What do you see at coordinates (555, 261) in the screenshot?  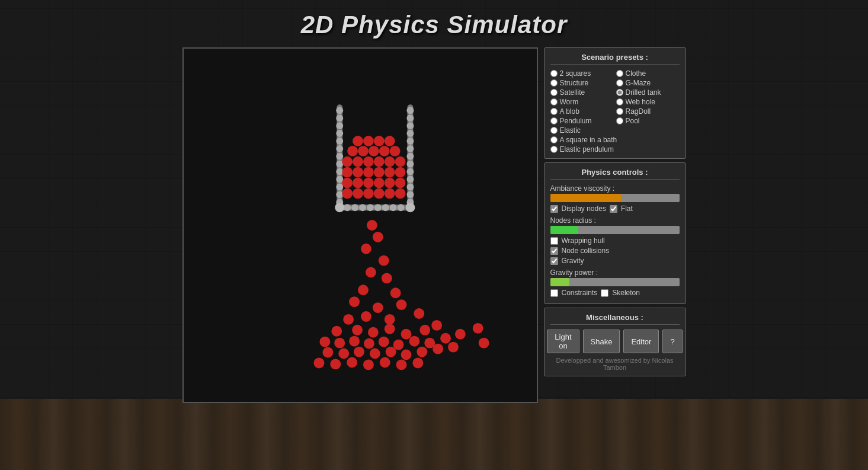 I see `gravity-checkbox` at bounding box center [555, 261].